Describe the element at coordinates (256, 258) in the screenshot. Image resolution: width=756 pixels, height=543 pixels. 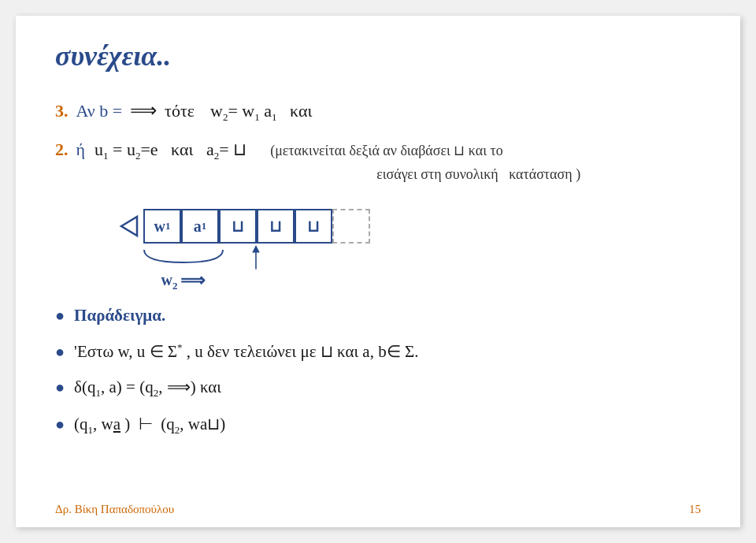
I see `arrow-up-area` at that location.